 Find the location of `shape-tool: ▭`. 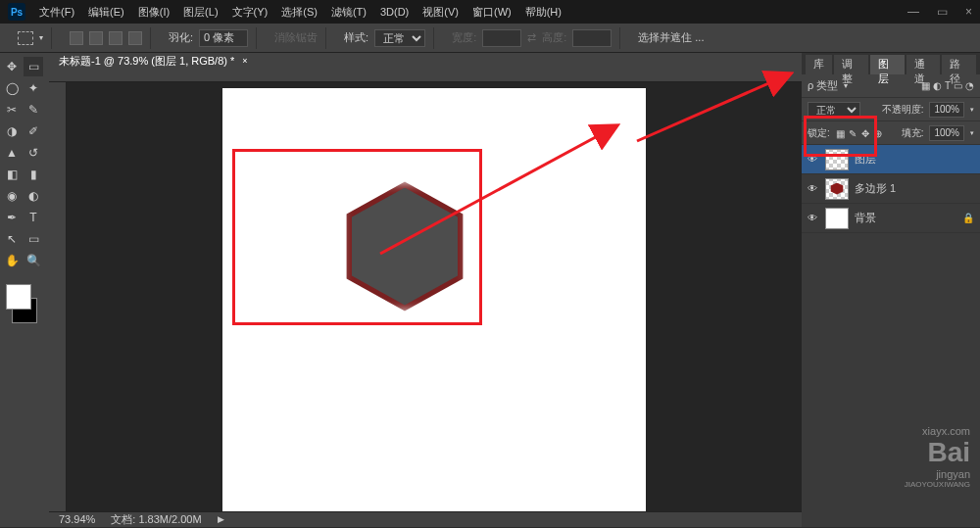

shape-tool: ▭ is located at coordinates (33, 239).